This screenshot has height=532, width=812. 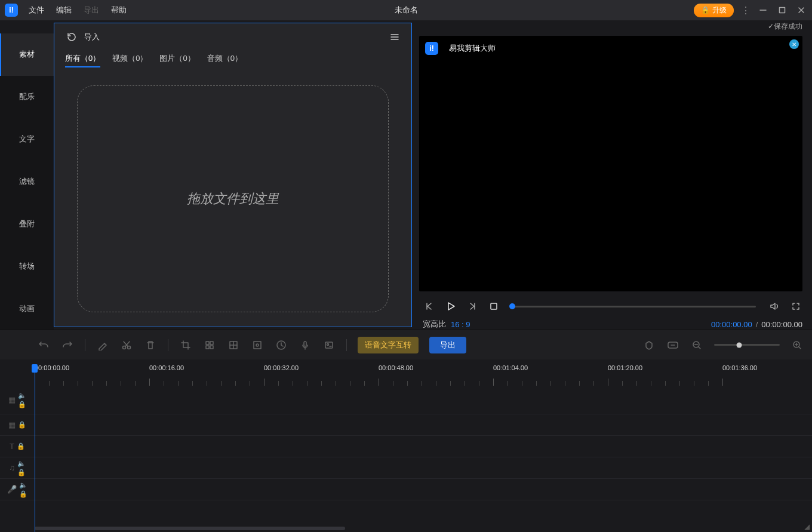 What do you see at coordinates (44, 345) in the screenshot?
I see `undo-icon` at bounding box center [44, 345].